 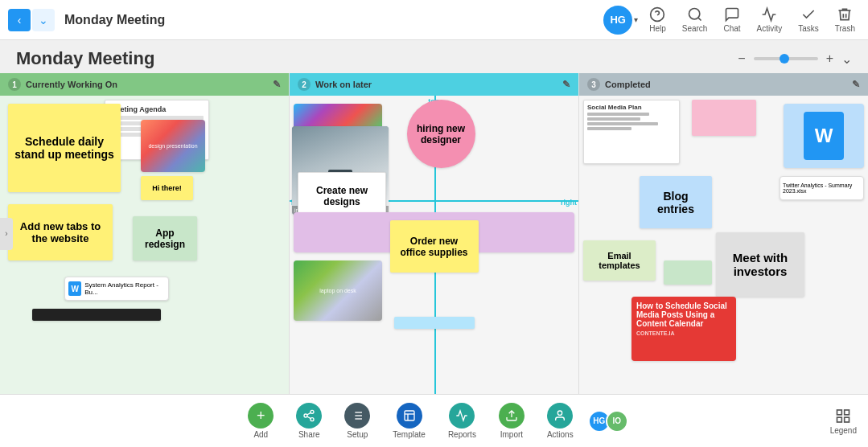 I want to click on col-label-2: Work on later, so click(x=343, y=84).